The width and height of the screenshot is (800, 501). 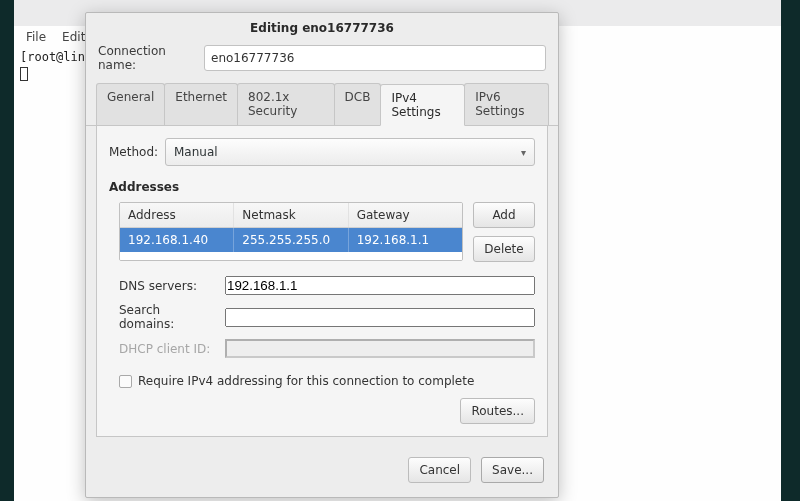 What do you see at coordinates (177, 240) in the screenshot?
I see `cell-address: 192.168.1.40` at bounding box center [177, 240].